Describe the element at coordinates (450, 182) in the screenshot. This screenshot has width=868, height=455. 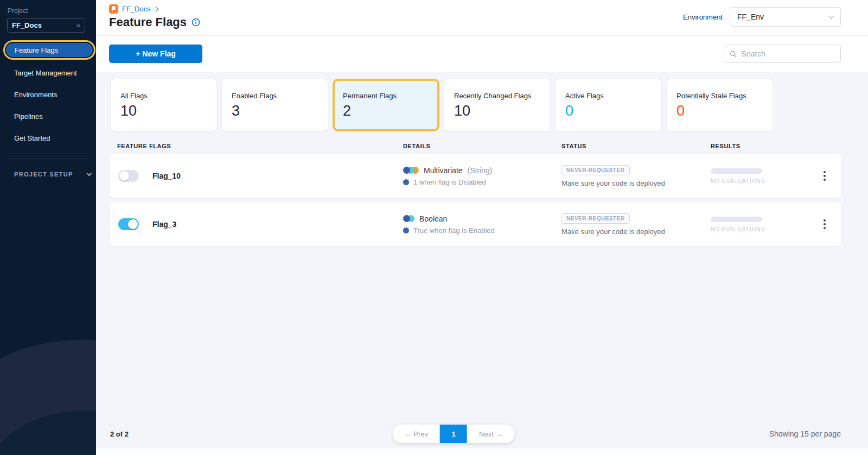
I see `default-rule-text: 1 when flag is Disabled` at that location.